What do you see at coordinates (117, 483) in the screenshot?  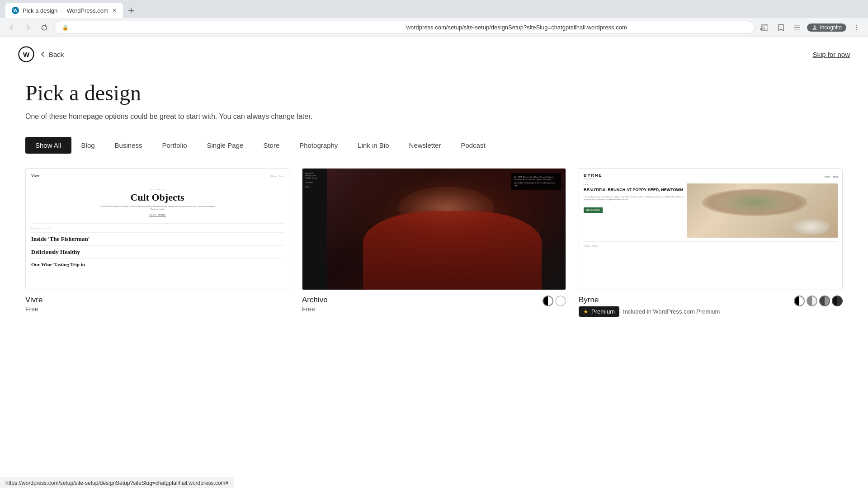 I see `status-url: https://wordpress.com/setup/site-setup/d…` at bounding box center [117, 483].